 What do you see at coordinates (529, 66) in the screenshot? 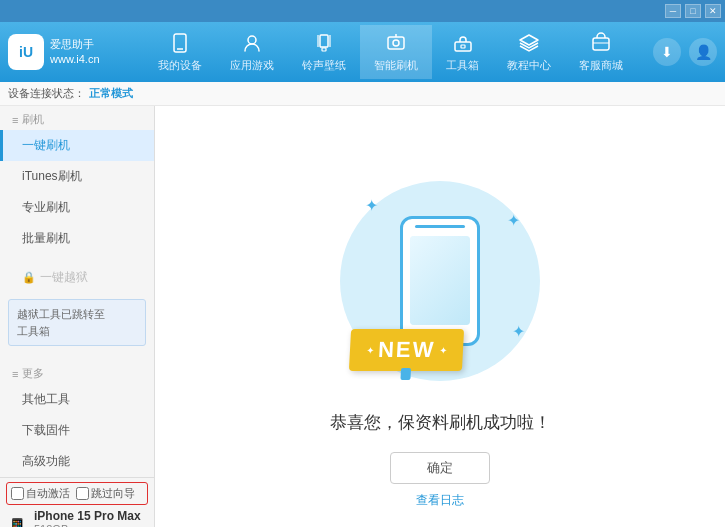
I see `nav-tutorial-label: 教程中心` at bounding box center [529, 66].